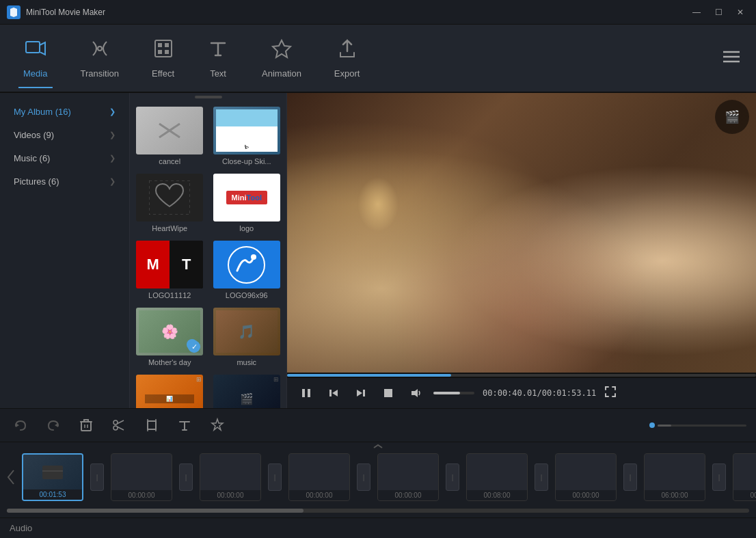  I want to click on minimize-button: —, so click(697, 12).